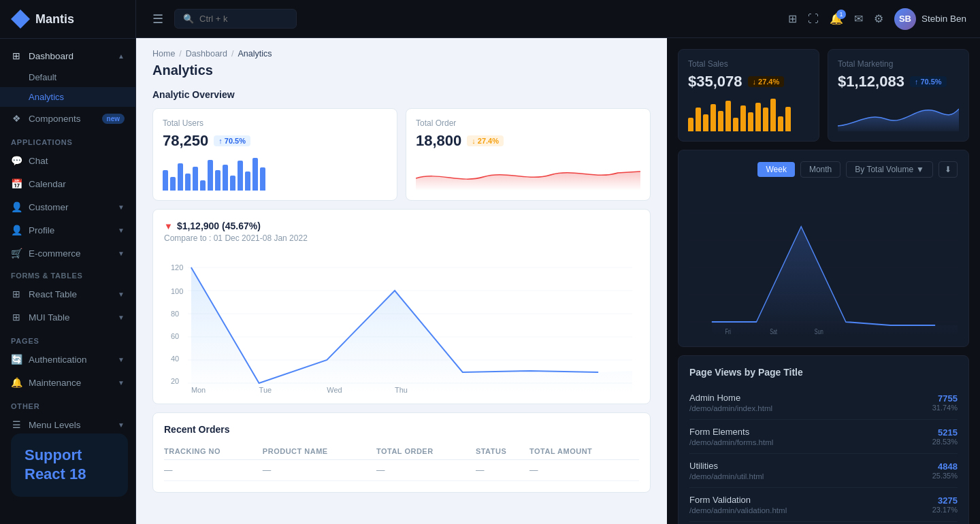 The height and width of the screenshot is (524, 980). Describe the element at coordinates (54, 19) in the screenshot. I see `app-name: Mantis` at that location.